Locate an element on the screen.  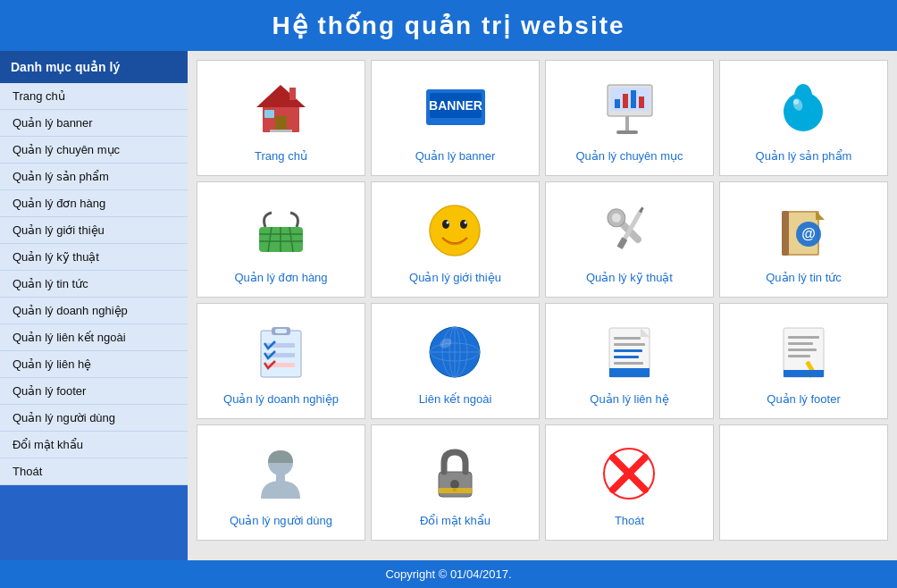
san-pham-icon is located at coordinates (804, 110).